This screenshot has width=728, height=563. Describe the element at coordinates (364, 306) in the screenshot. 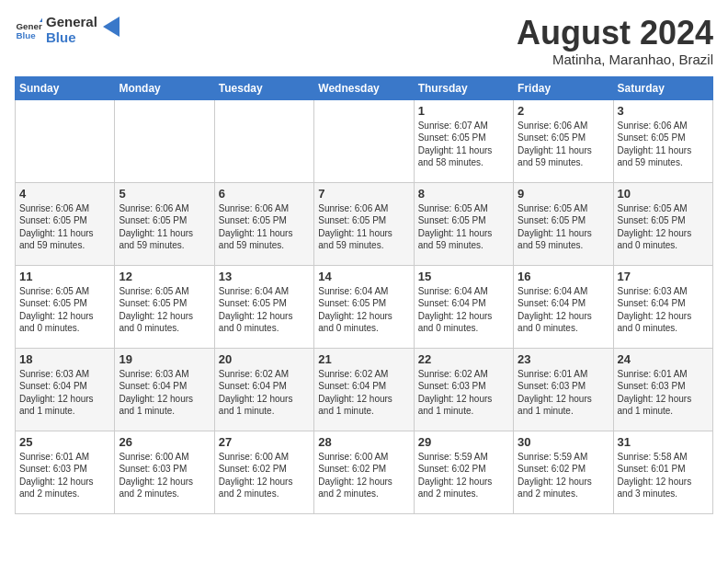

I see `calendar-week-row: 11Sunrise: 6:05 AM Sunset: 6:05 PM Dayli…` at that location.